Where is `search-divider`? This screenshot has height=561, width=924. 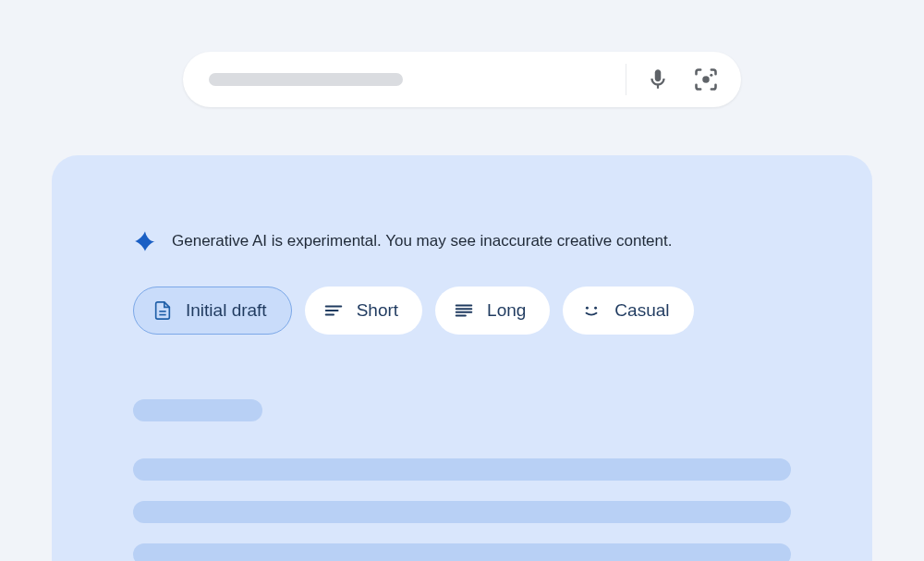 search-divider is located at coordinates (626, 79).